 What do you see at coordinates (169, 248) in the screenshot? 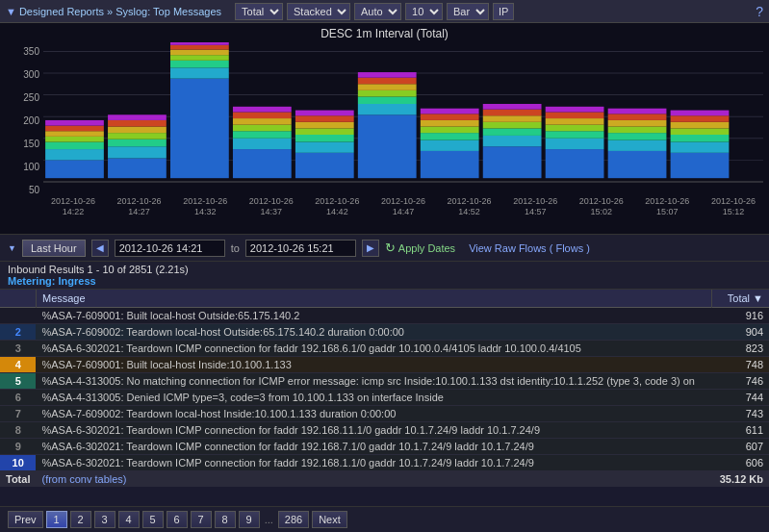
I see `date-from-input` at bounding box center [169, 248].